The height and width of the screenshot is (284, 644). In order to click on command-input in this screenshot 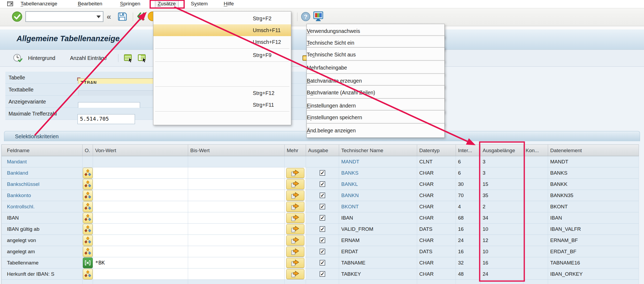, I will do `click(61, 17)`.